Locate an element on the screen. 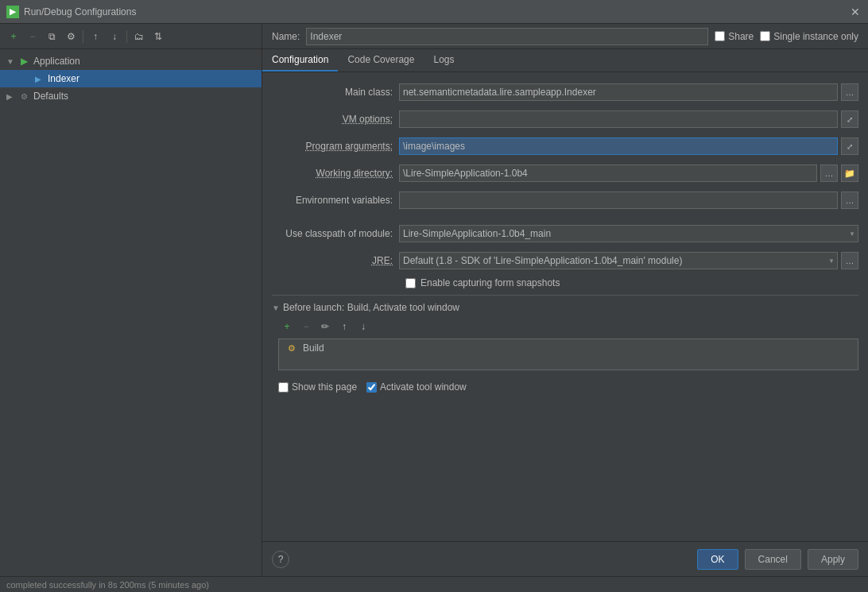 Image resolution: width=868 pixels, height=592 pixels. remove-launch-button: − is located at coordinates (306, 327).